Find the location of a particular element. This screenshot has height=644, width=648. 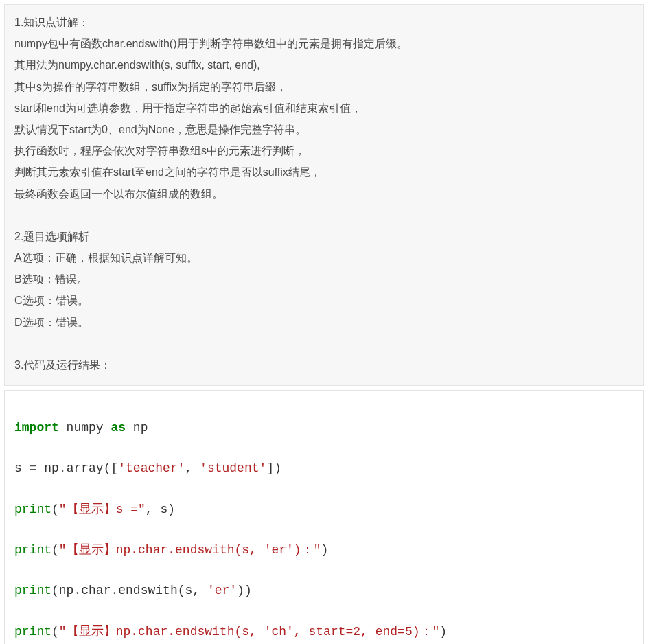

string-literal: 'er' is located at coordinates (222, 590).